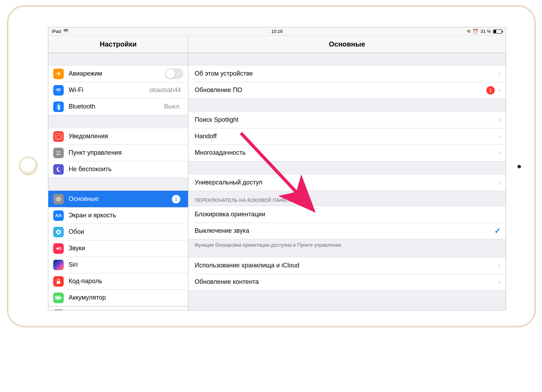 The height and width of the screenshot is (392, 542). Describe the element at coordinates (118, 298) in the screenshot. I see `sidebar-item-battery: Аккумулятор` at that location.